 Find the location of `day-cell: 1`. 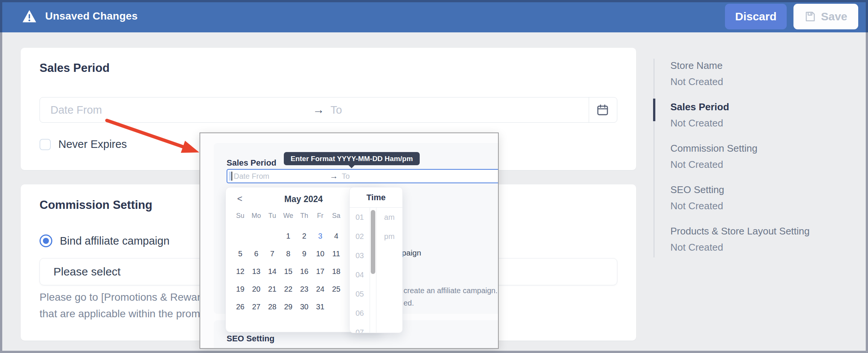

day-cell: 1 is located at coordinates (288, 236).